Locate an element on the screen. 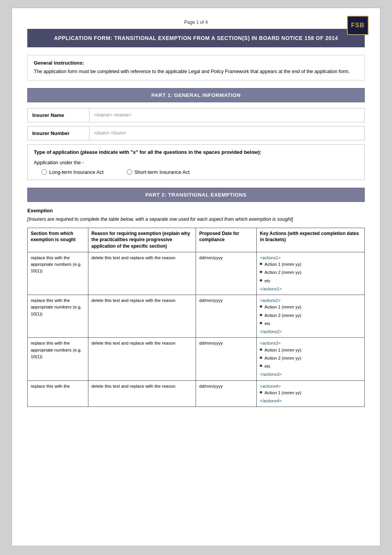 This screenshot has height=555, width=392. instructions-box: General instructions: The application fo… is located at coordinates (196, 68).